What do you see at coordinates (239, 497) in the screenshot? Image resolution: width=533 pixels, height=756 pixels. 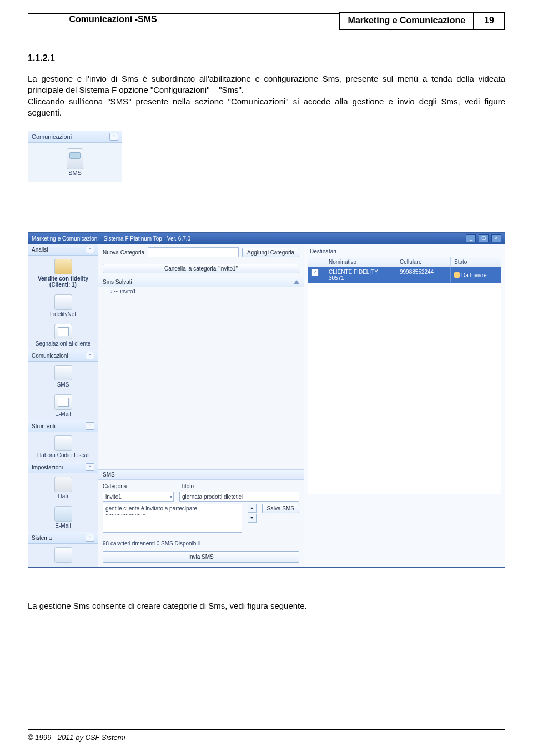 I see `titolo-input: giornata prodotti dietetici` at bounding box center [239, 497].